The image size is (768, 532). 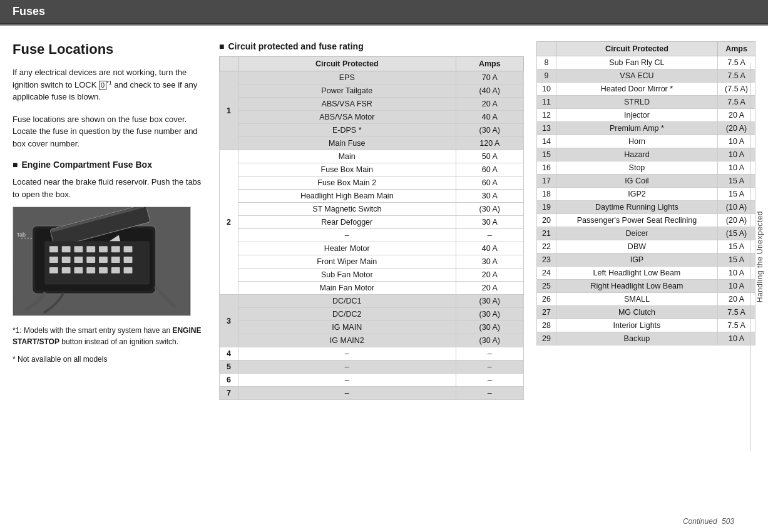 I want to click on circuit-name: Headlight High Beam Main, so click(x=347, y=197).